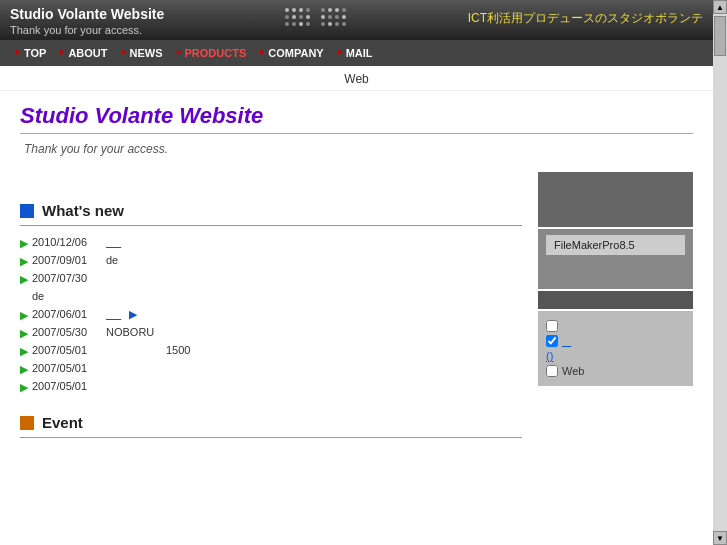  Describe the element at coordinates (356, 78) in the screenshot. I see `breadcrumb: Web` at that location.